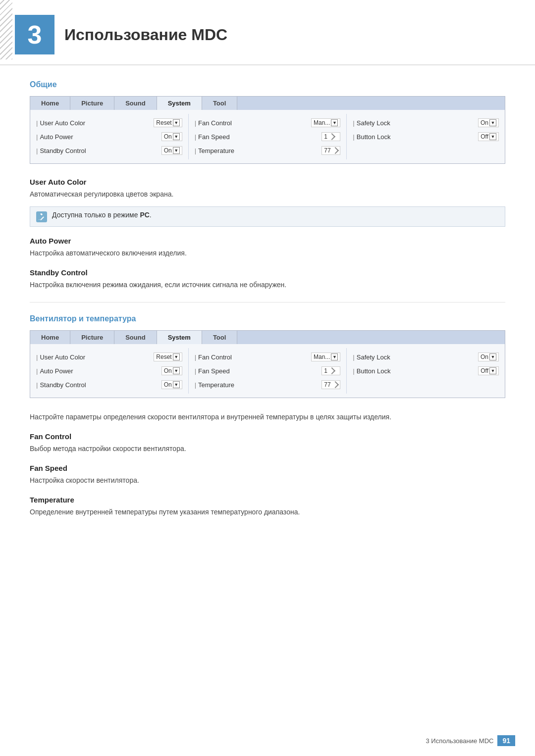 The height and width of the screenshot is (756, 535). What do you see at coordinates (99, 137) in the screenshot?
I see `row-label-auto-power-1: Auto Power` at bounding box center [99, 137].